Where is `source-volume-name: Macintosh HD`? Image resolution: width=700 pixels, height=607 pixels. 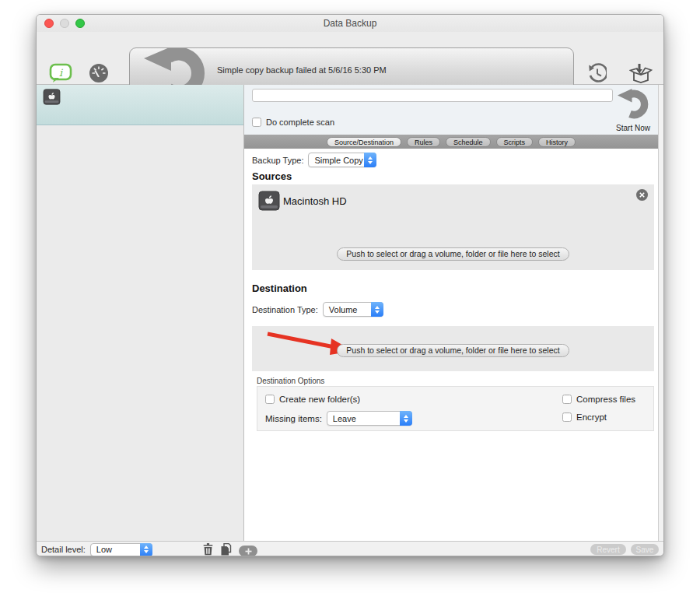
source-volume-name: Macintosh HD is located at coordinates (315, 201).